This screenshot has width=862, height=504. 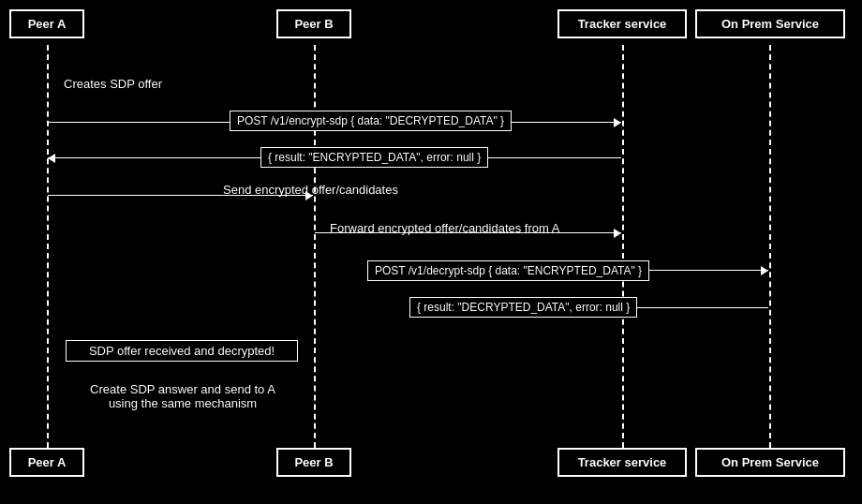 I want to click on label-send-encrypted: Send encrypted offer/candidates, so click(x=311, y=189).